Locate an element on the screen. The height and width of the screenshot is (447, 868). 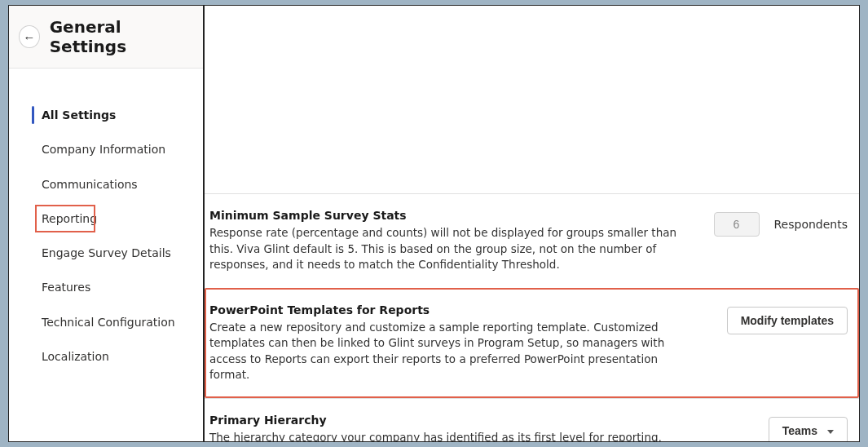
setting-text: PowerPoint Templates for Reports Create … is located at coordinates (455, 343).